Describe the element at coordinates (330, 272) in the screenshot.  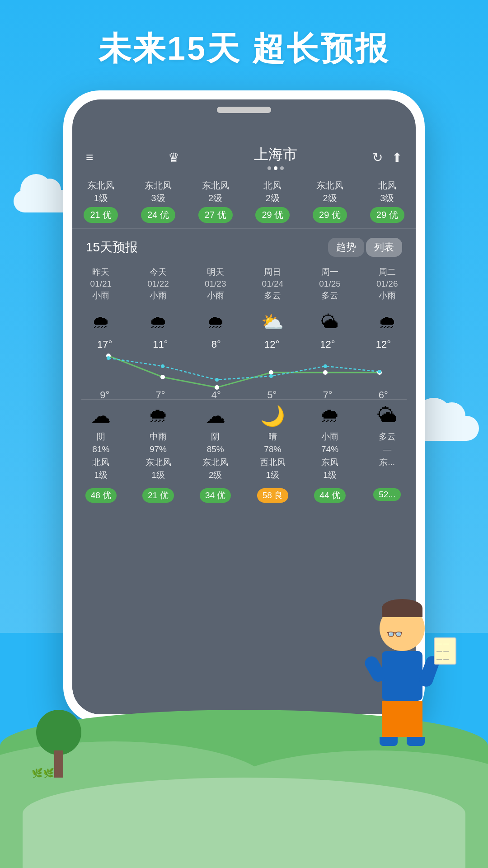
I see `day-label-4: 周一` at that location.